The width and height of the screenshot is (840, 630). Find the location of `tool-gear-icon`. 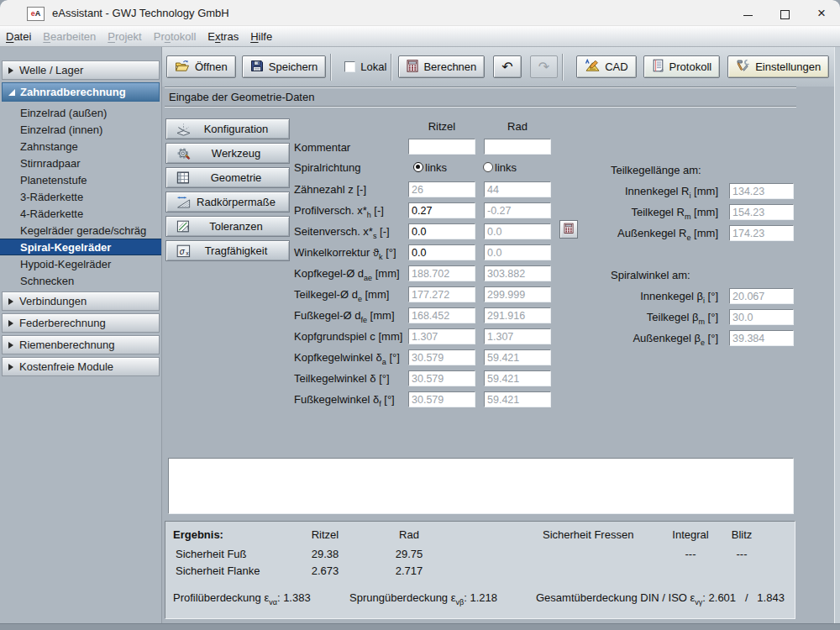

tool-gear-icon is located at coordinates (183, 154).